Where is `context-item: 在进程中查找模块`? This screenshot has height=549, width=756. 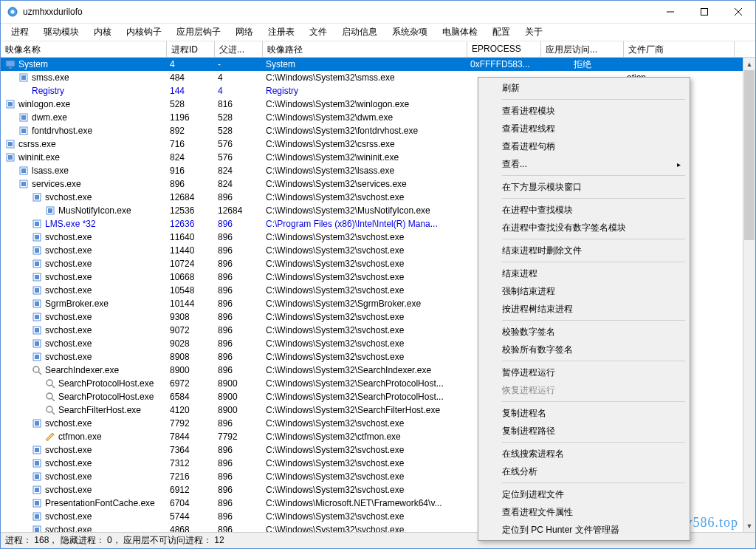 context-item: 在进程中查找模块 is located at coordinates (584, 210).